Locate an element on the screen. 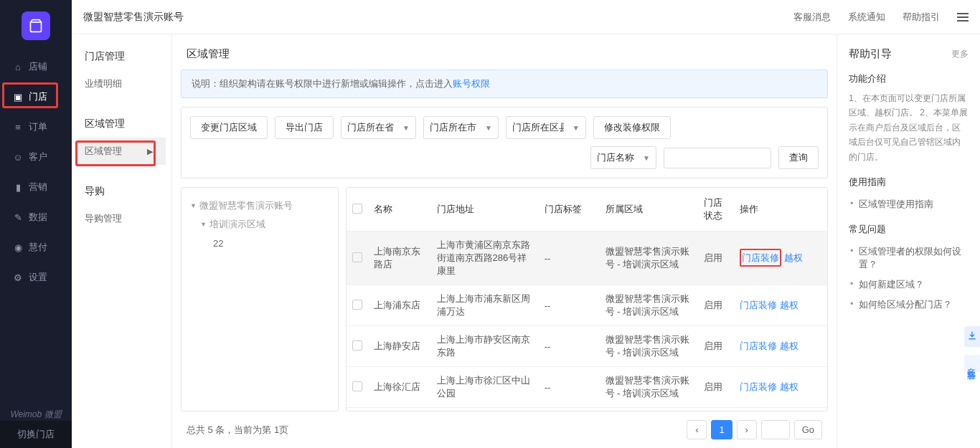  search-type-select: 门店名称▼ is located at coordinates (623, 158).